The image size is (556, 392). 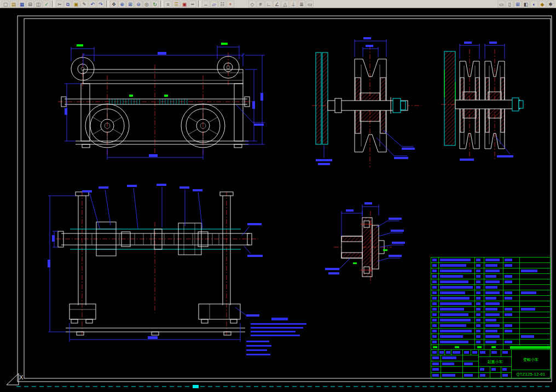 What do you see at coordinates (168, 4) in the screenshot?
I see `layers-icon: ≡` at bounding box center [168, 4].